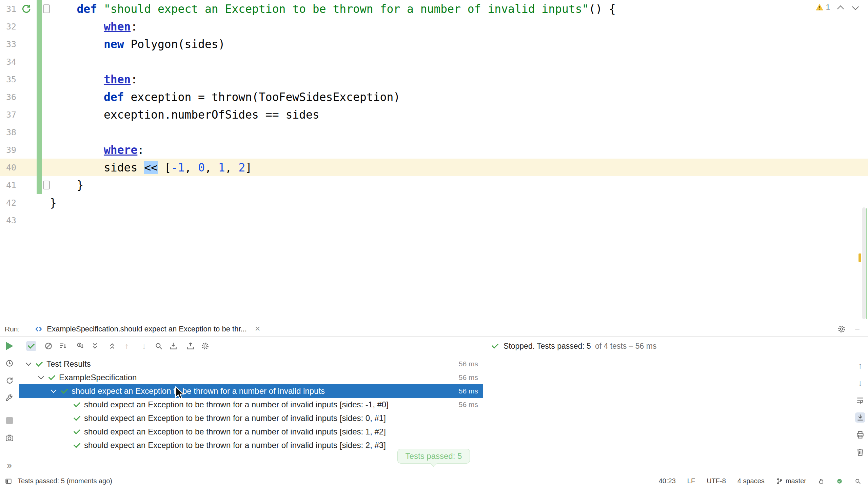 Image resolution: width=868 pixels, height=488 pixels. Describe the element at coordinates (841, 7) in the screenshot. I see `previous-problem-chevron-icon` at that location.